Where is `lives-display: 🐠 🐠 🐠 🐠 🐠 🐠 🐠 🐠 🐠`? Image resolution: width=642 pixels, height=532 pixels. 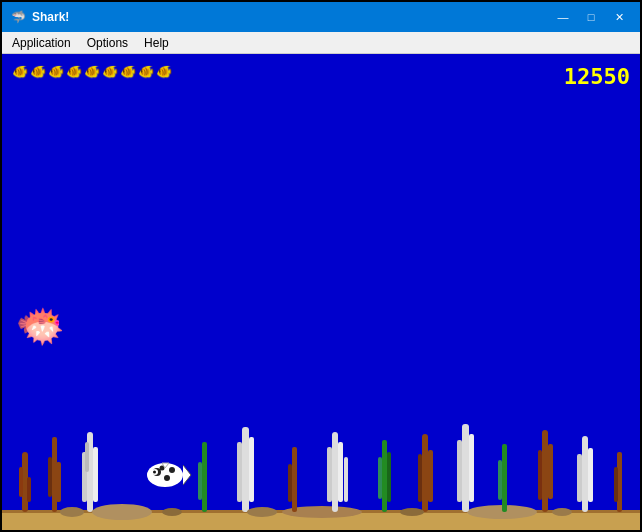
lives-display: 🐠 🐠 🐠 🐠 🐠 🐠 🐠 🐠 🐠 is located at coordinates (92, 72).